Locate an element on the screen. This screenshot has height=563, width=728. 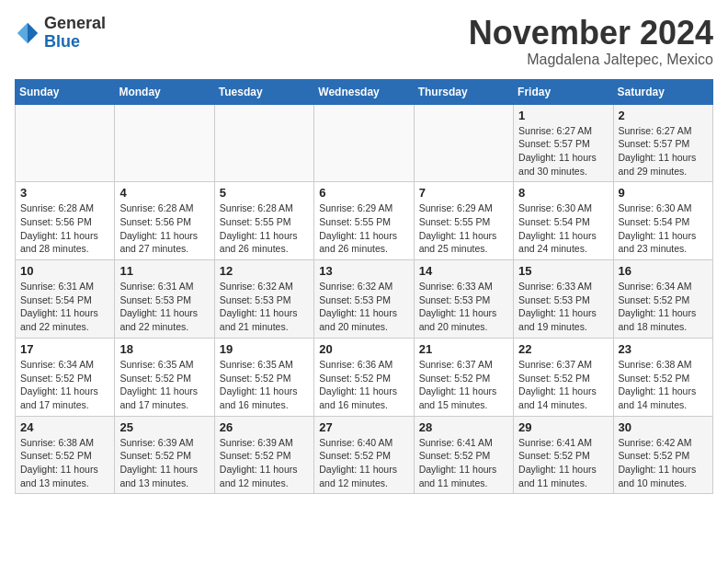
day-number: 1 is located at coordinates (563, 116).